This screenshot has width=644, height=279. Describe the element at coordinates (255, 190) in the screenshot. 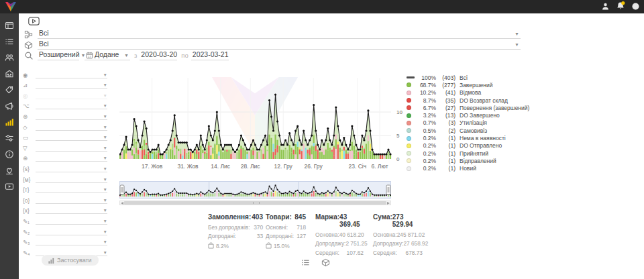

I see `chart-navigator` at that location.